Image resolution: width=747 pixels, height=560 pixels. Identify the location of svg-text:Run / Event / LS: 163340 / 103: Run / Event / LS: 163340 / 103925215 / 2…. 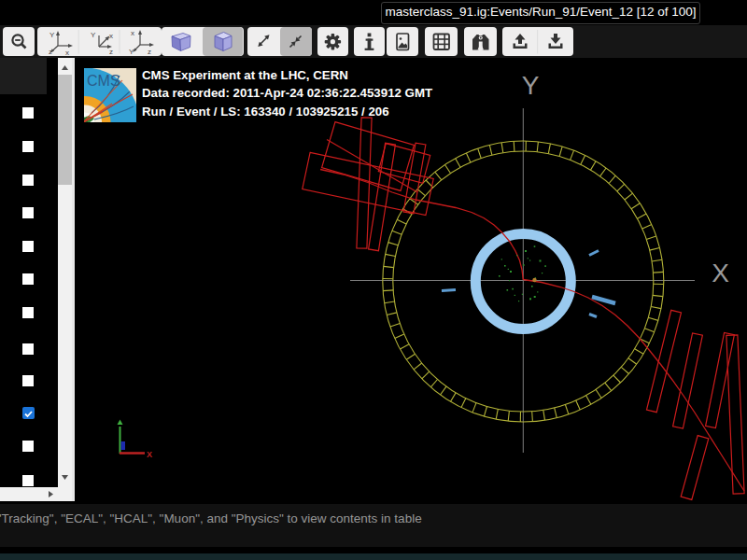
(265, 112).